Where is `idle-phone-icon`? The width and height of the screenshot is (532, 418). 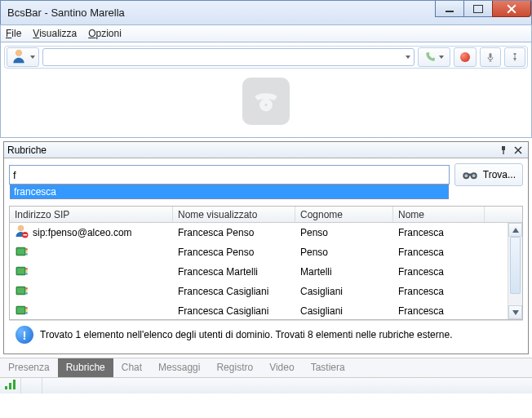
idle-phone-icon is located at coordinates (266, 101).